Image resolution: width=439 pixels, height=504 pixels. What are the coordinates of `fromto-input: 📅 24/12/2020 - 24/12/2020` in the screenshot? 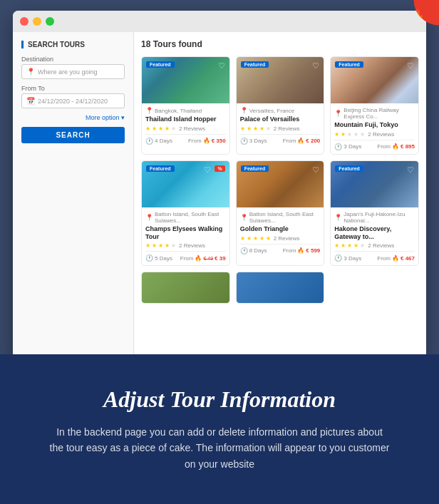 It's located at (73, 101).